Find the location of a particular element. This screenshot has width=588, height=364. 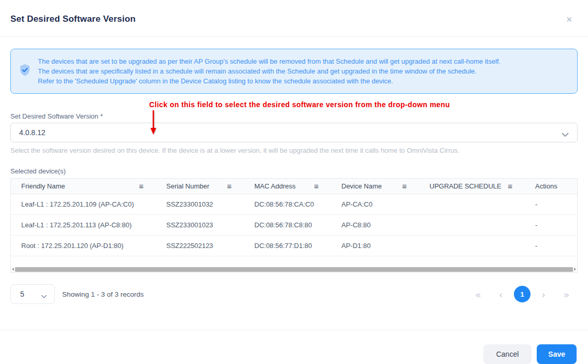

shield-check-icon is located at coordinates (25, 71).